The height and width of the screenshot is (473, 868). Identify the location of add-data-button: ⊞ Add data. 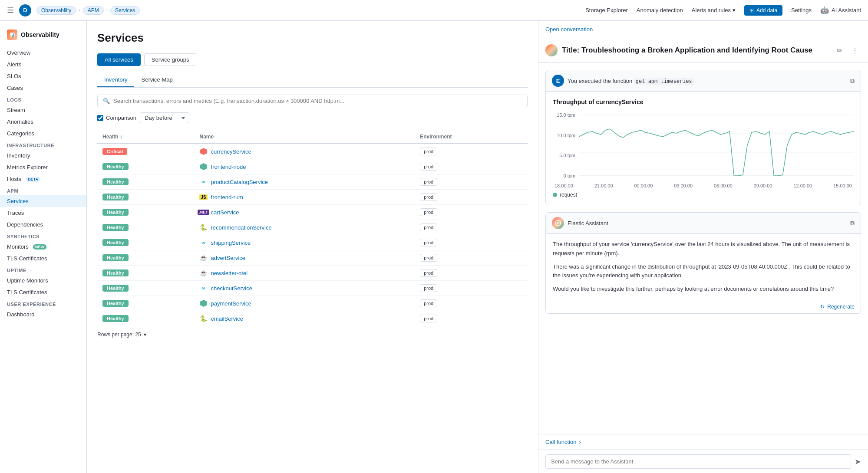
(763, 10).